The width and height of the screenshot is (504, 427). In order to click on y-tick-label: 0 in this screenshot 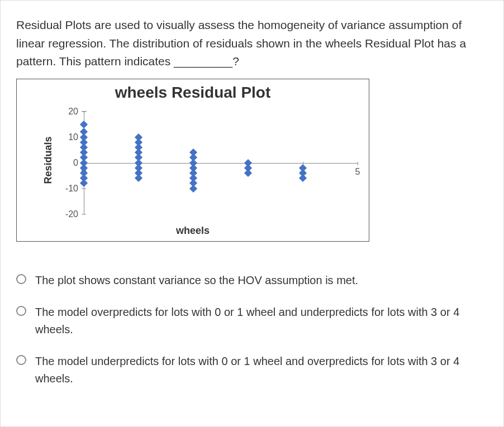, I will do `click(67, 163)`.